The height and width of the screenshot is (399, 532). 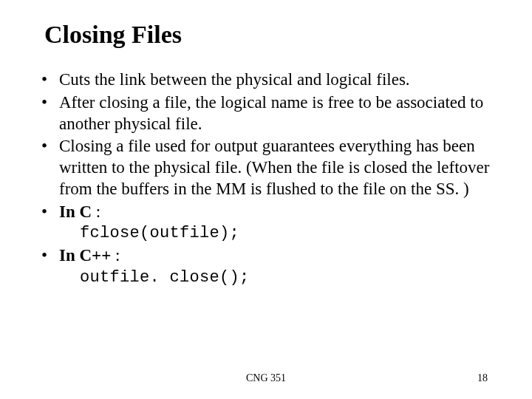 What do you see at coordinates (266, 278) in the screenshot?
I see `code-line-cpp: outfile. close();` at bounding box center [266, 278].